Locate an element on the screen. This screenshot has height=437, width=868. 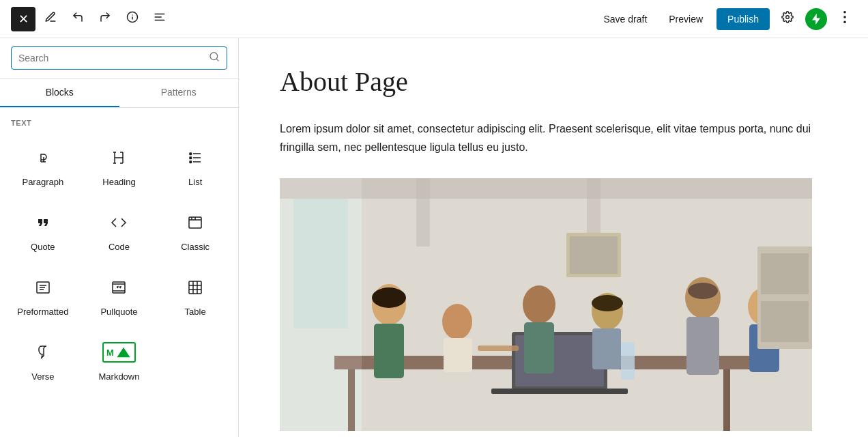
info-button is located at coordinates (132, 19).